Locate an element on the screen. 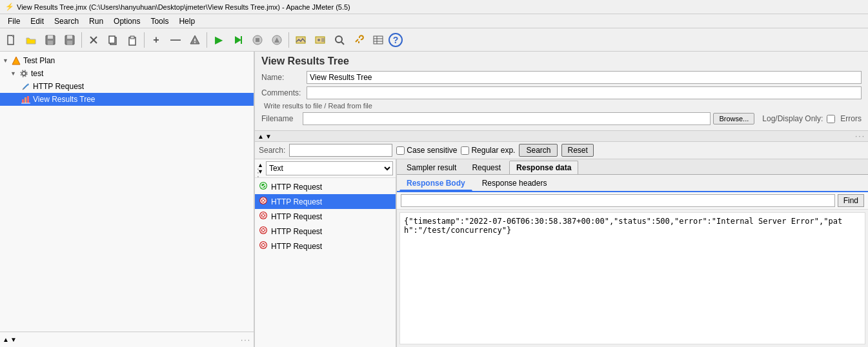  clear-button is located at coordinates (195, 40).